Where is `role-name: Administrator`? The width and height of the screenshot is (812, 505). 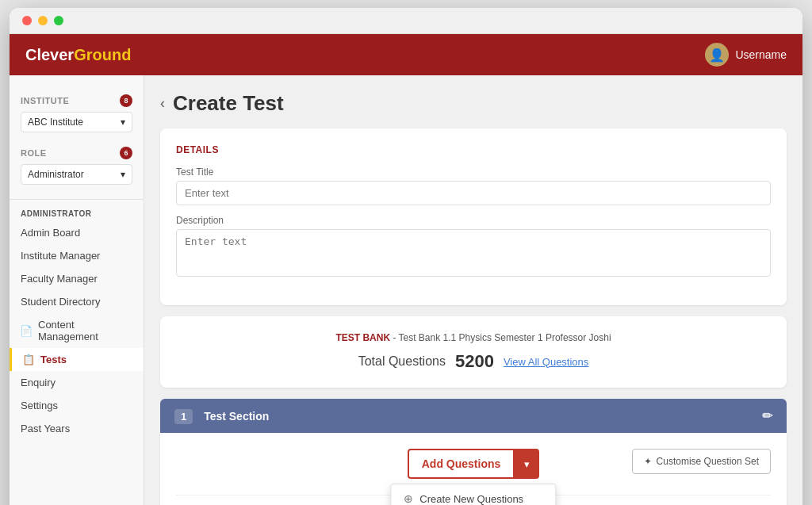
role-name: Administrator is located at coordinates (56, 174).